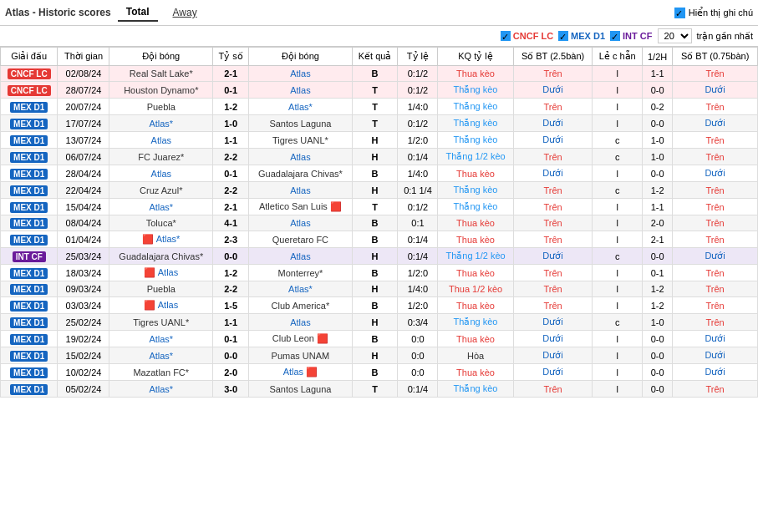 This screenshot has width=758, height=532. What do you see at coordinates (379, 224) in the screenshot?
I see `table-row: MEX D1 08/04/24 Toluca* 4-1 Atlas B 0:1 …` at bounding box center [379, 224].